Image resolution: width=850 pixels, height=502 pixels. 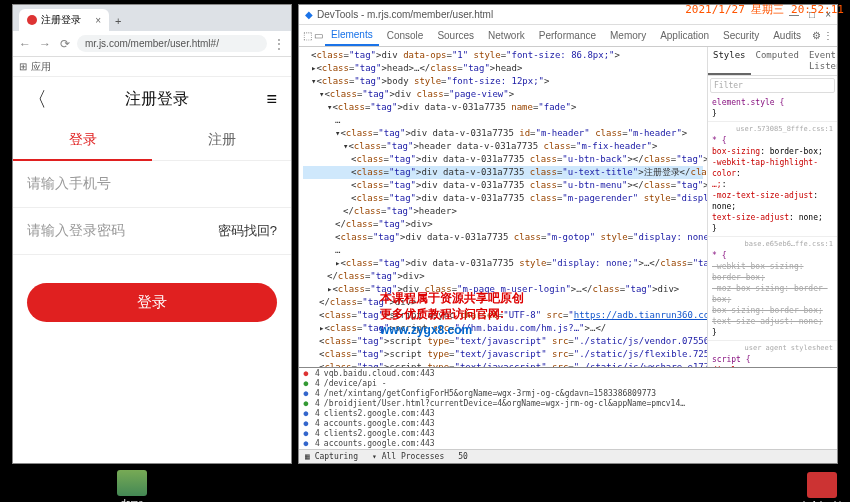 I want to click on mobile-header: 〈 注册登录 ≡, so click(x=152, y=99).